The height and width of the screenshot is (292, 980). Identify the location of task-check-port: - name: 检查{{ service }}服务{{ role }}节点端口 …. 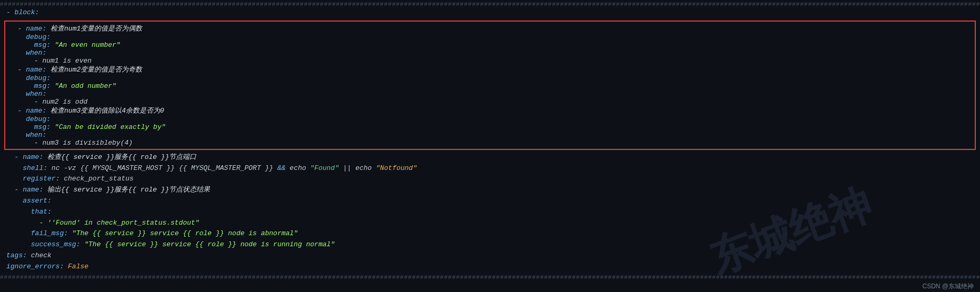
(490, 168).